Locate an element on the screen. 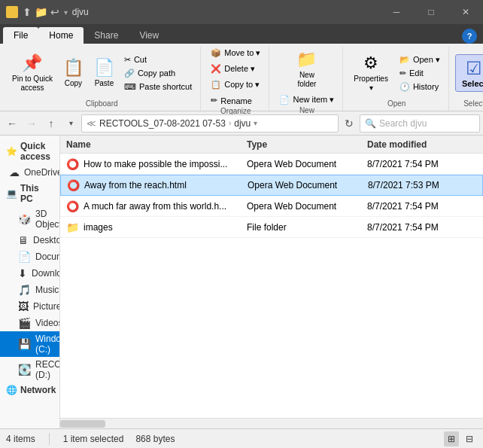 The height and width of the screenshot is (448, 483). tab-view: View is located at coordinates (149, 35).